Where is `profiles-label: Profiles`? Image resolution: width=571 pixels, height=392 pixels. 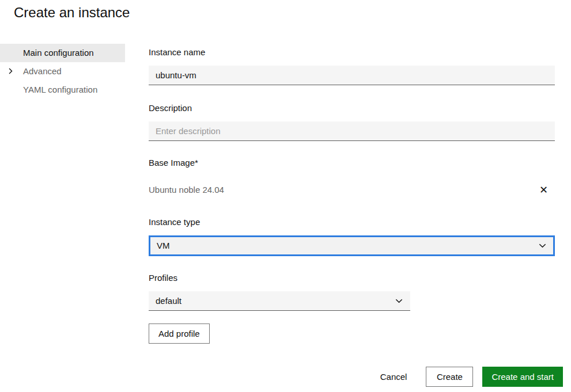
profiles-label: Profiles is located at coordinates (351, 278).